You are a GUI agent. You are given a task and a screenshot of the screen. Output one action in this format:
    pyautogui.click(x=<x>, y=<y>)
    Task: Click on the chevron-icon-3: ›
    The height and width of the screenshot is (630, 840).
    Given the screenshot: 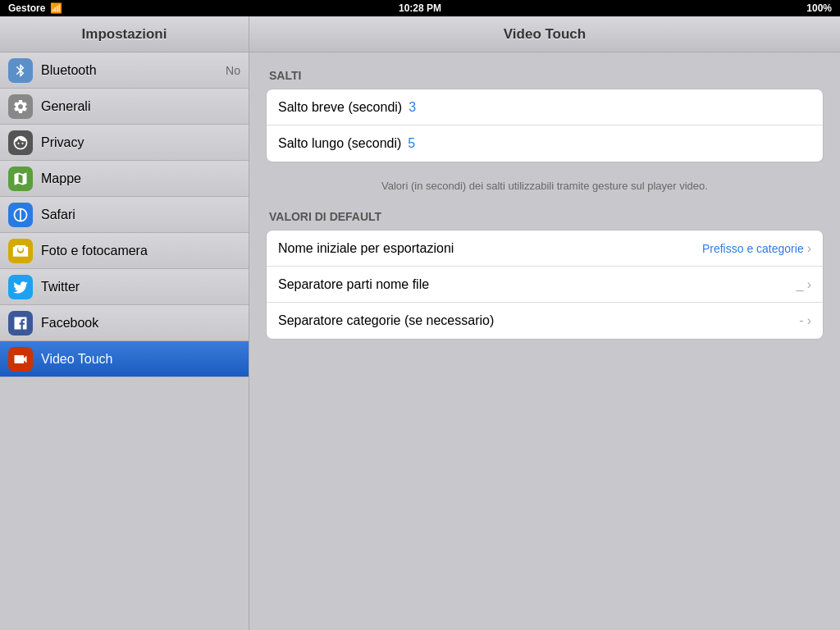 What is the action you would take?
    pyautogui.click(x=809, y=321)
    